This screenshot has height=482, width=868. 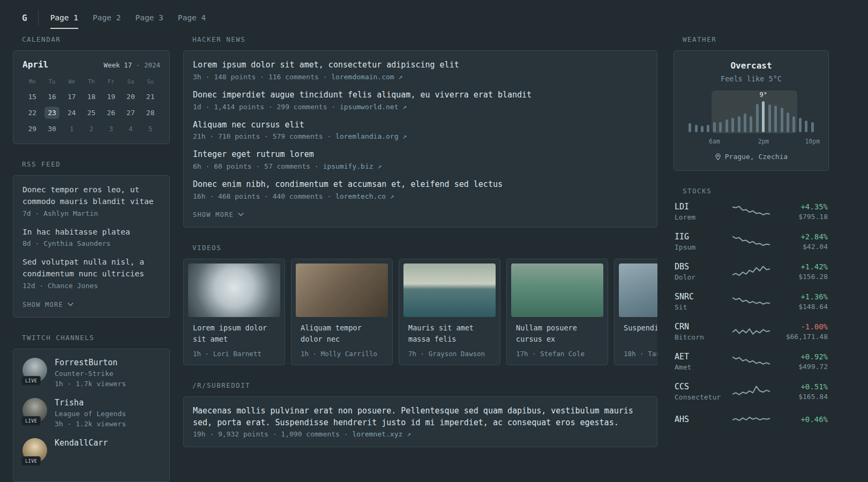 What do you see at coordinates (799, 246) in the screenshot?
I see `stock-price: $42.04` at bounding box center [799, 246].